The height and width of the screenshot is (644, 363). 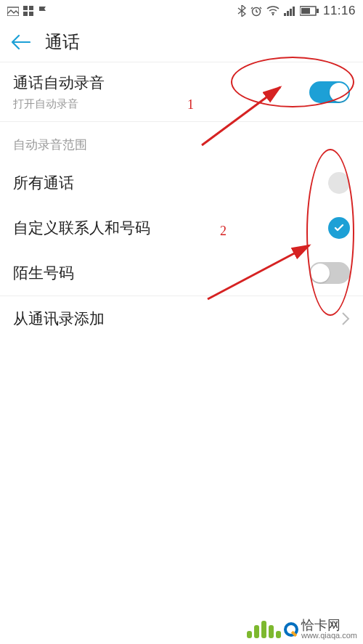 What do you see at coordinates (182, 42) in the screenshot?
I see `title-bar: 通话` at bounding box center [182, 42].